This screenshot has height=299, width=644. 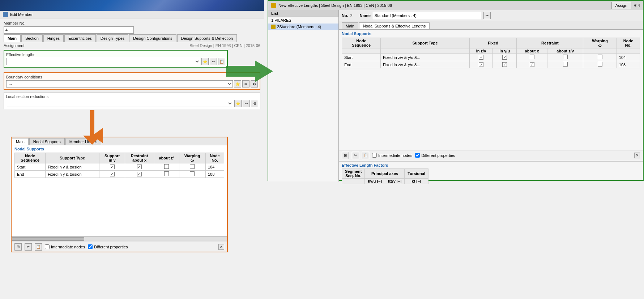 I want to click on local-section-btn2: ✏, so click(x=246, y=103).